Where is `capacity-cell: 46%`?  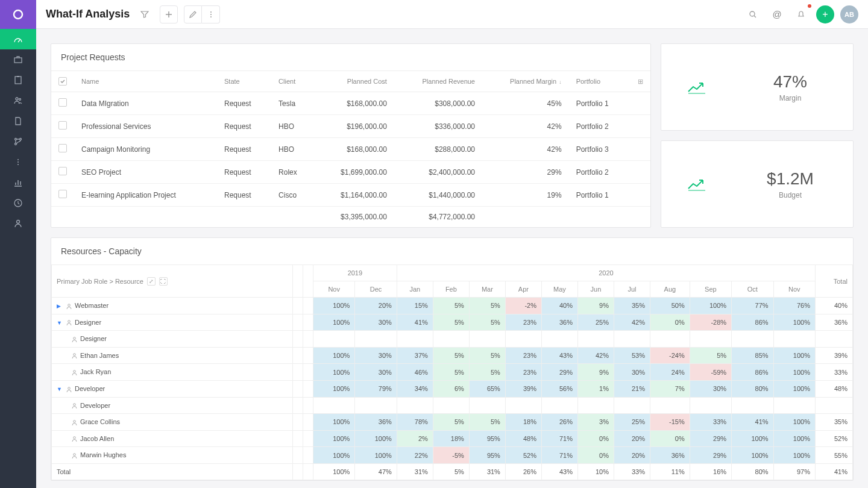 capacity-cell: 46% is located at coordinates (415, 372).